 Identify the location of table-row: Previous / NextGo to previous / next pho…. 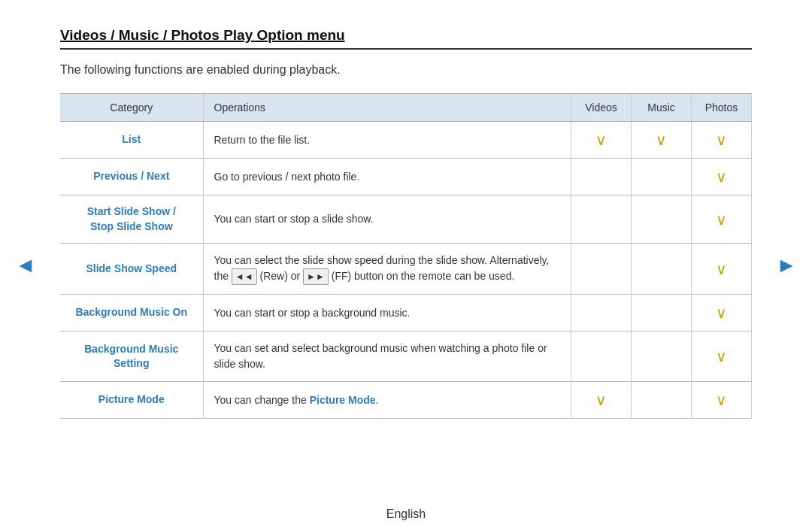
(406, 177).